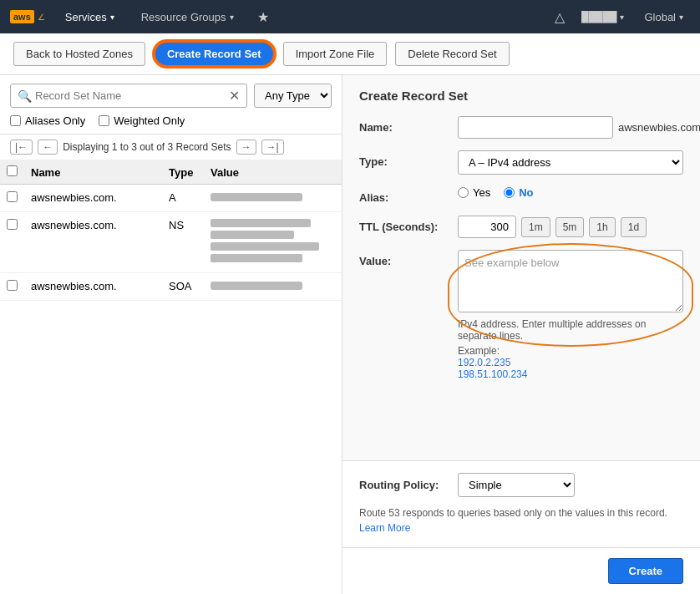 This screenshot has height=594, width=700. Describe the element at coordinates (521, 227) in the screenshot. I see `ttl-row: TTL (Seconds): 1m 5m 1h 1d` at that location.